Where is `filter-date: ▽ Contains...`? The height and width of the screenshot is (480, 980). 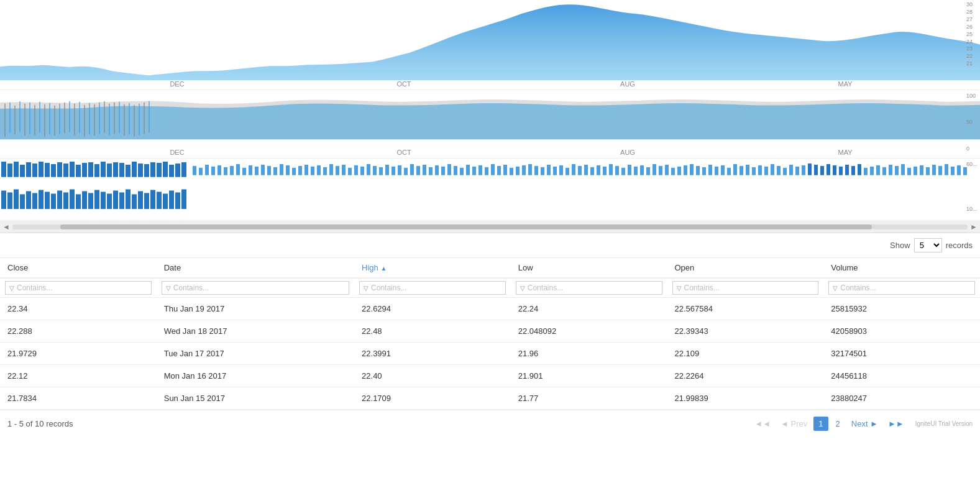
filter-date: ▽ Contains... is located at coordinates (255, 288).